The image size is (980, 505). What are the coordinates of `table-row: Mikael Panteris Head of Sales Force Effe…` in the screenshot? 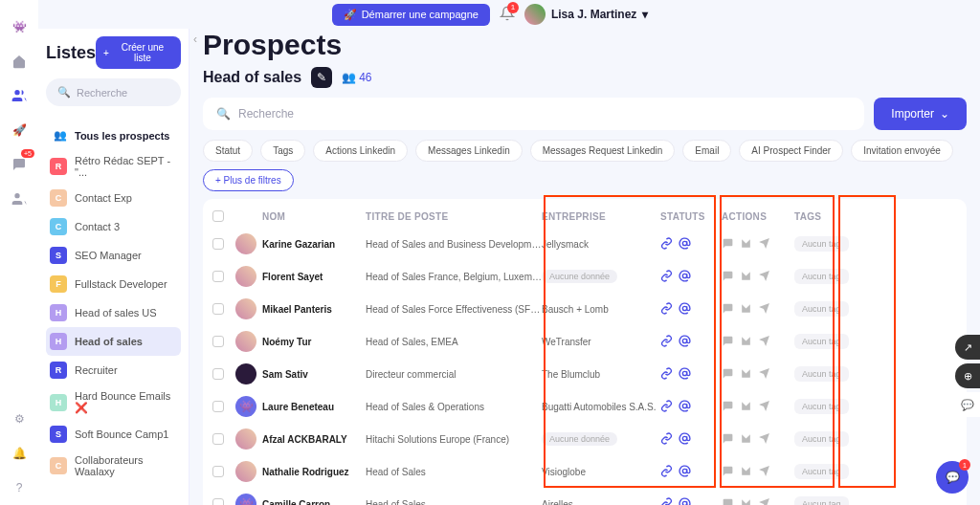 It's located at (585, 309).